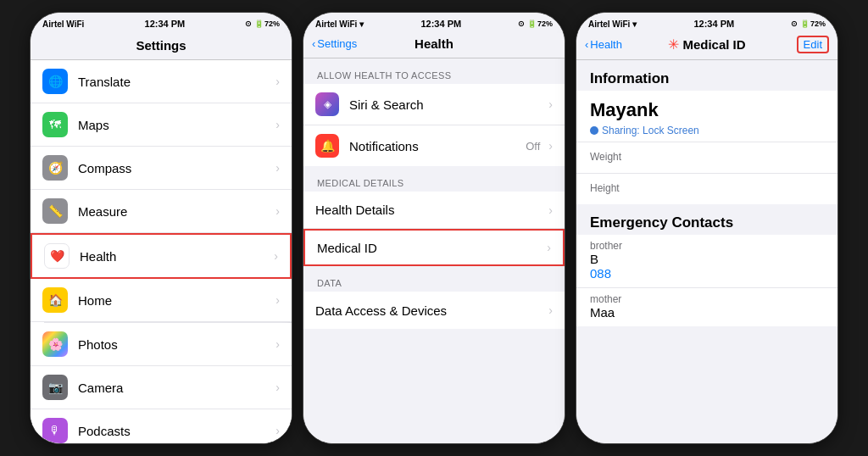 The width and height of the screenshot is (868, 456). I want to click on siri-search-item: ◈ Siri & Search ›, so click(434, 105).